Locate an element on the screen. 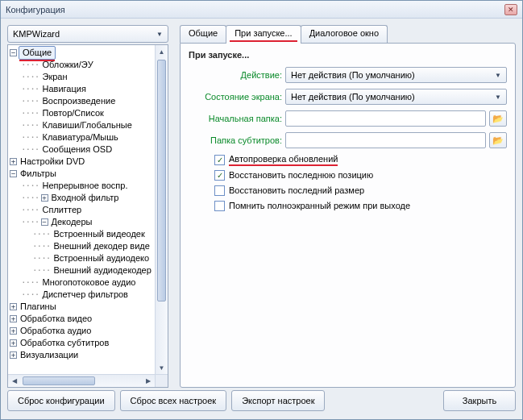 The height and width of the screenshot is (420, 523). preset-combo: KMPWizard ▼ is located at coordinates (88, 34).